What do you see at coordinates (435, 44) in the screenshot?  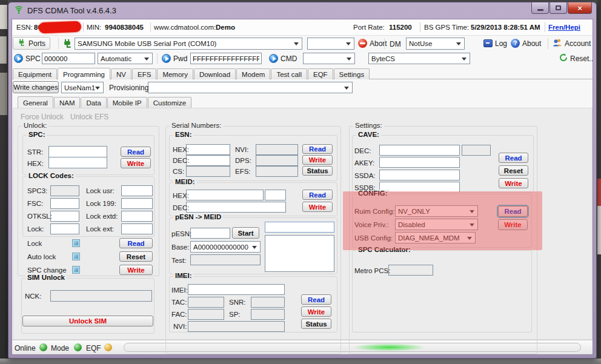 I see `dm-mode-combo: NotUse` at bounding box center [435, 44].